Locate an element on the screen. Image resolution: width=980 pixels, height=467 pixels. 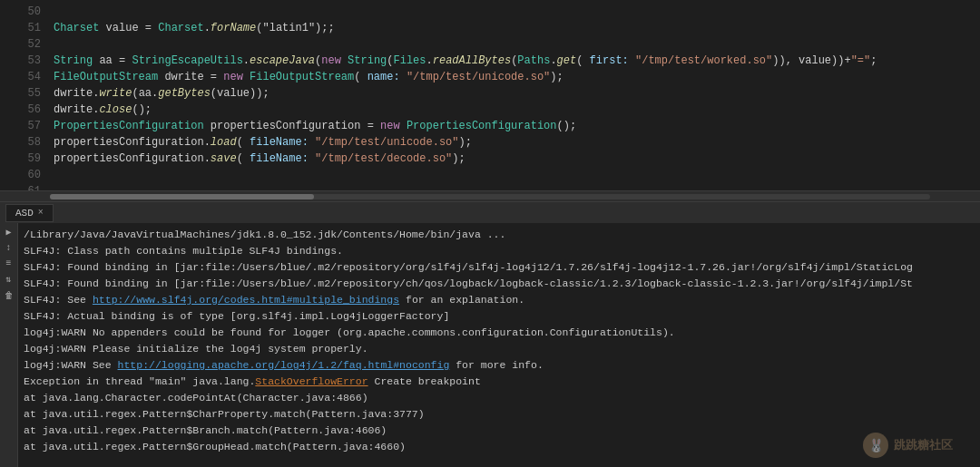
stackoverflow-link: StackOverflowError is located at coordinates (311, 381).